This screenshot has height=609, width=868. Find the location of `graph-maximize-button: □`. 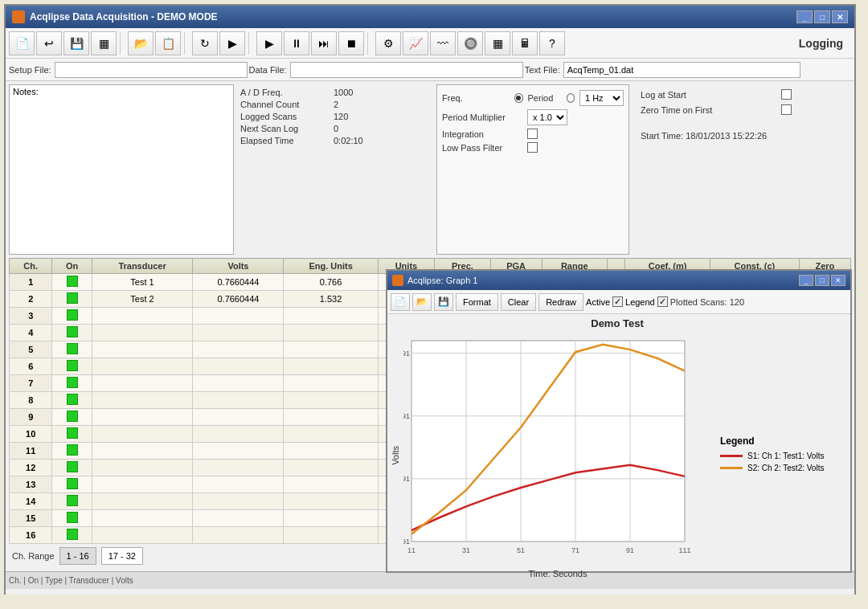

graph-maximize-button: □ is located at coordinates (822, 280).